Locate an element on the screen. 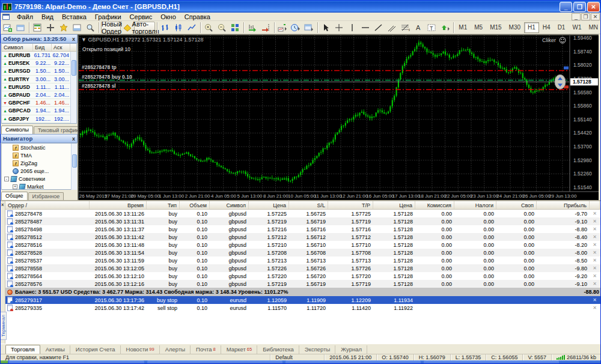  minimize-button: _ is located at coordinates (566, 7).